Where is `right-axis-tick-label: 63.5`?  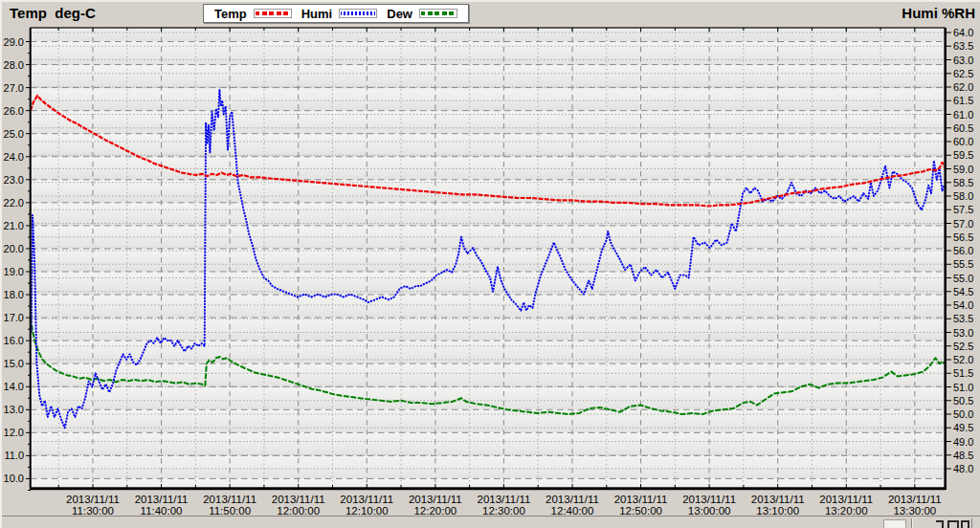 right-axis-tick-label: 63.5 is located at coordinates (963, 46).